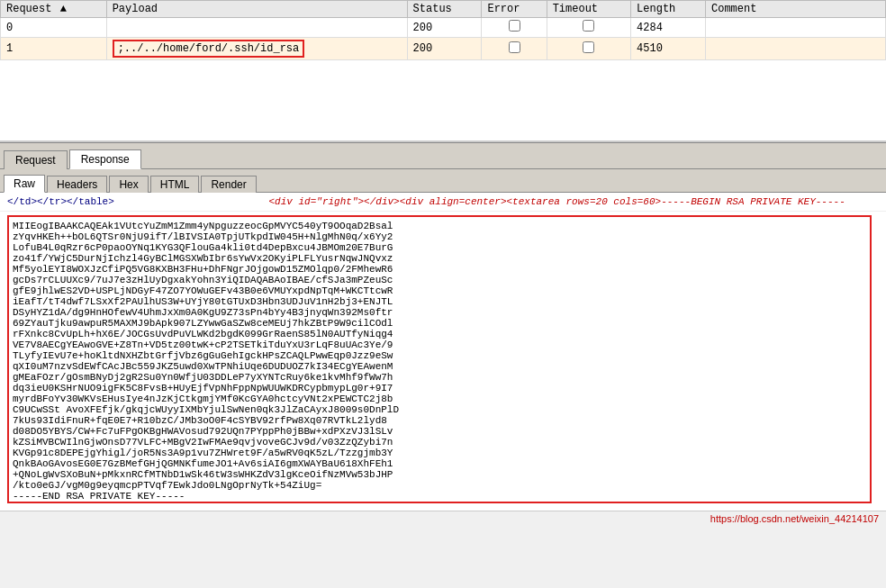  Describe the element at coordinates (796, 9) in the screenshot. I see `col-comment: Comment` at that location.